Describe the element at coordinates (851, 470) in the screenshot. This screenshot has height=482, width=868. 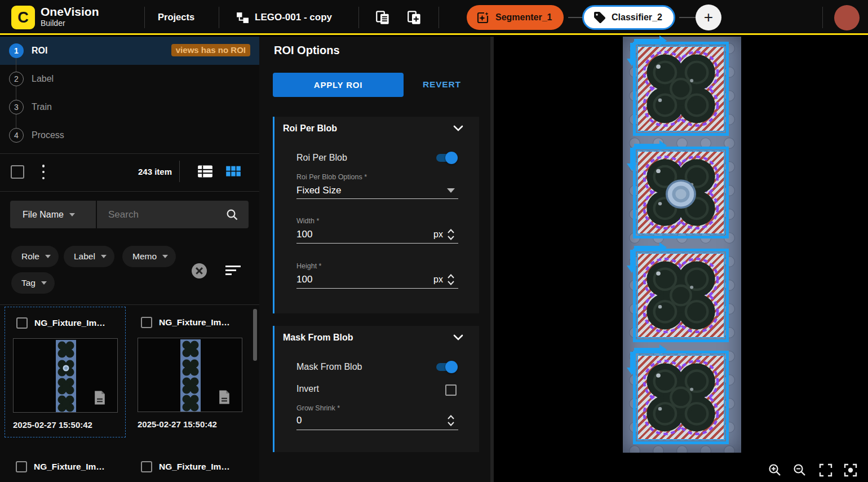
I see `center-focus-icon` at that location.